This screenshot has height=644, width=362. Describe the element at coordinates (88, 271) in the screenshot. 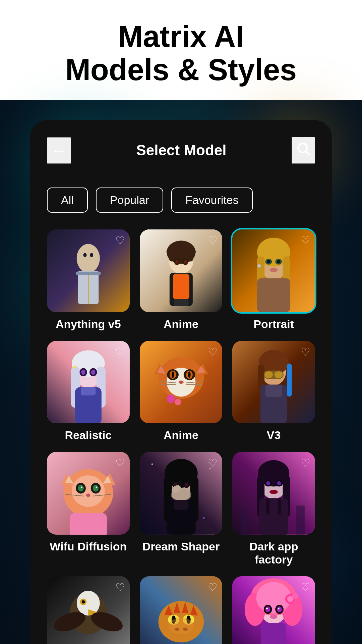

I see `model-thumb-anything-v5: ♡` at that location.